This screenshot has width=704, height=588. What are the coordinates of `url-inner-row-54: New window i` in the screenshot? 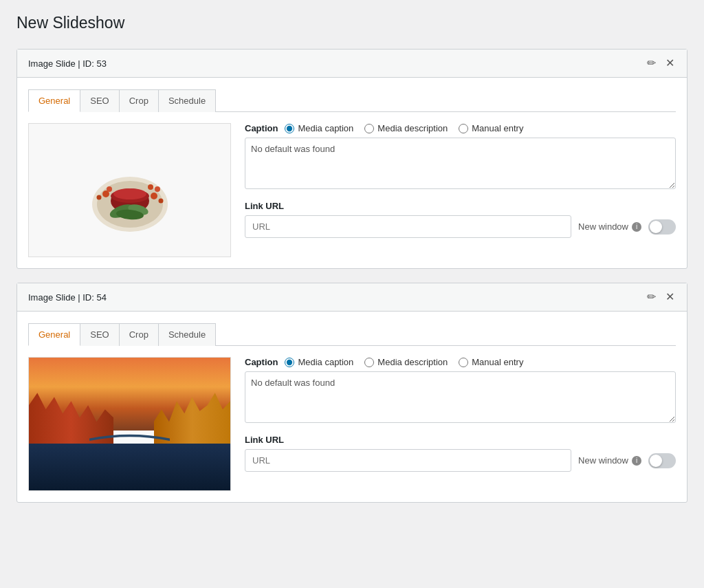 It's located at (461, 461).